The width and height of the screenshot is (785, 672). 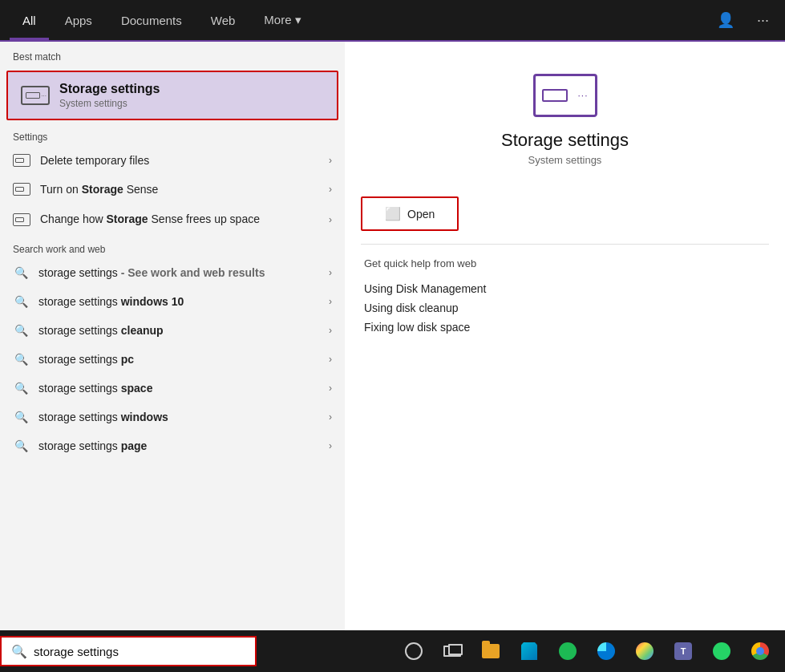 What do you see at coordinates (172, 330) in the screenshot?
I see `search-result-cleanup: 🔍 storage settings cleanup ›` at bounding box center [172, 330].